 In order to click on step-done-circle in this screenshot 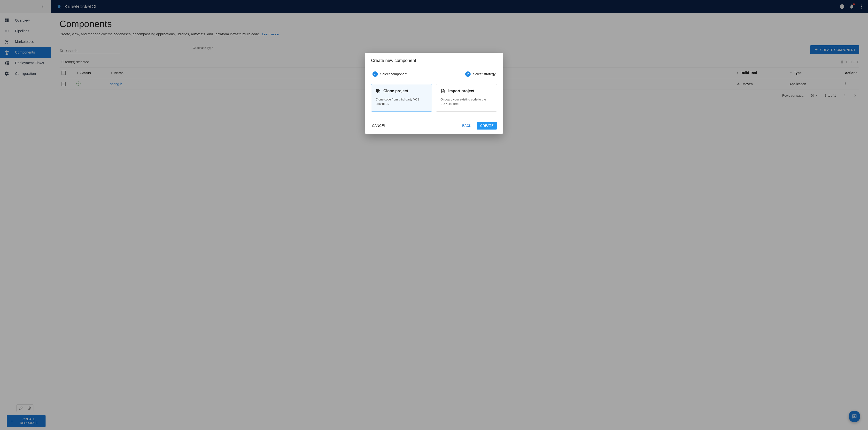, I will do `click(375, 74)`.